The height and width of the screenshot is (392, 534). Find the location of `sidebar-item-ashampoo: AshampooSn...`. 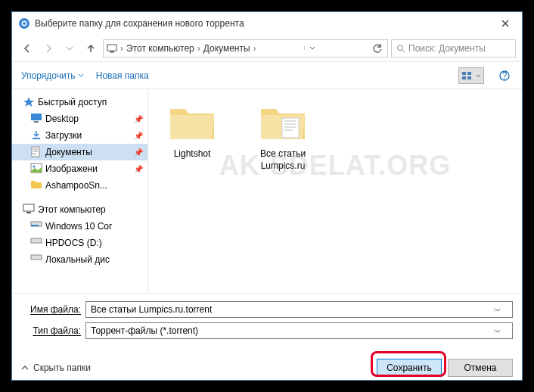

sidebar-item-ashampoo: AshampooSn... is located at coordinates (80, 185).